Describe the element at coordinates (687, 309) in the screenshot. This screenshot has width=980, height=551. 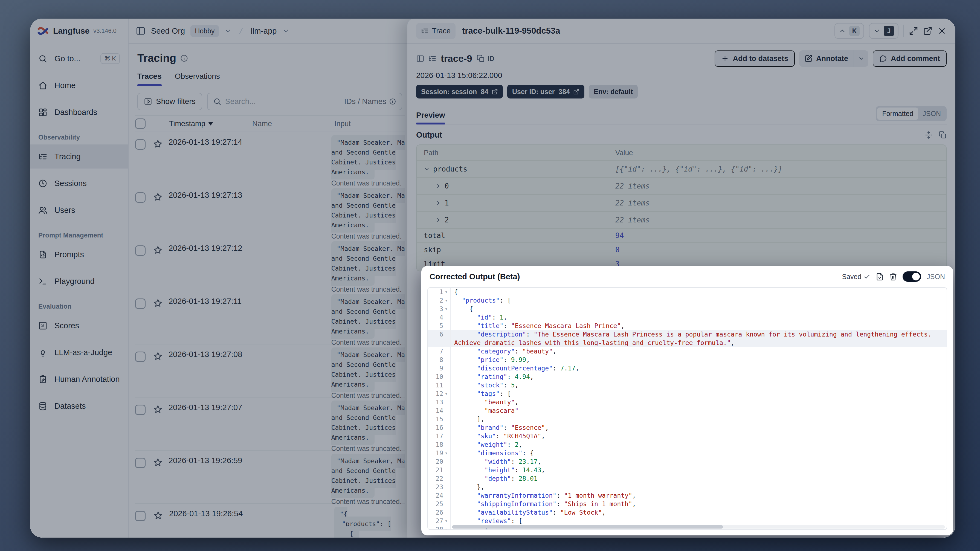
I see `editor-line-3: 3▾ {` at that location.